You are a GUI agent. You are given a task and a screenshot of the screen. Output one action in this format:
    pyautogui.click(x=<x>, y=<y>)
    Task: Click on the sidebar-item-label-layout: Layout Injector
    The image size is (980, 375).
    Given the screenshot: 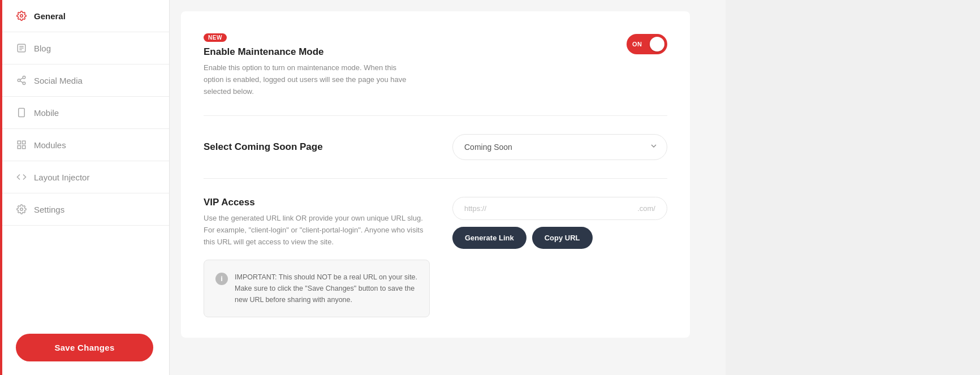 What is the action you would take?
    pyautogui.click(x=62, y=178)
    